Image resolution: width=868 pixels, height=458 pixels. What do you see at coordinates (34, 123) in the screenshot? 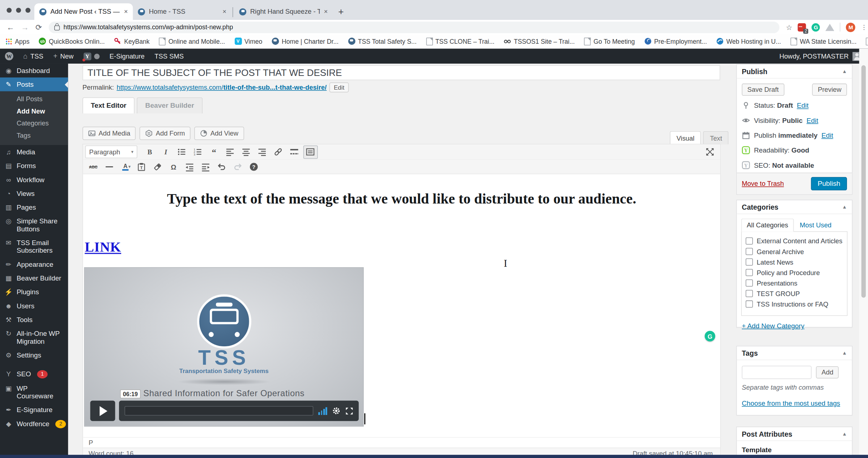
I see `submenu-item-categories: Categories` at bounding box center [34, 123].